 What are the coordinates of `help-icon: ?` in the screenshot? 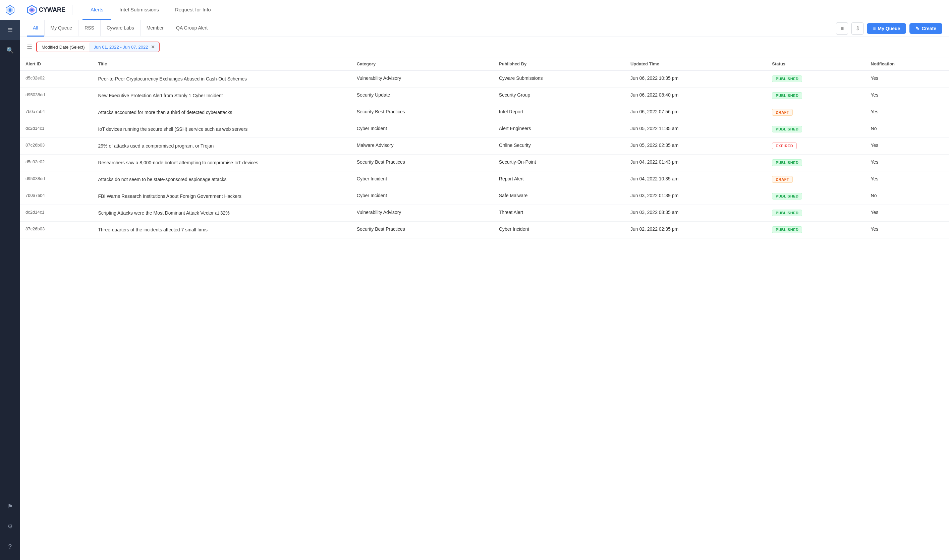 It's located at (10, 547).